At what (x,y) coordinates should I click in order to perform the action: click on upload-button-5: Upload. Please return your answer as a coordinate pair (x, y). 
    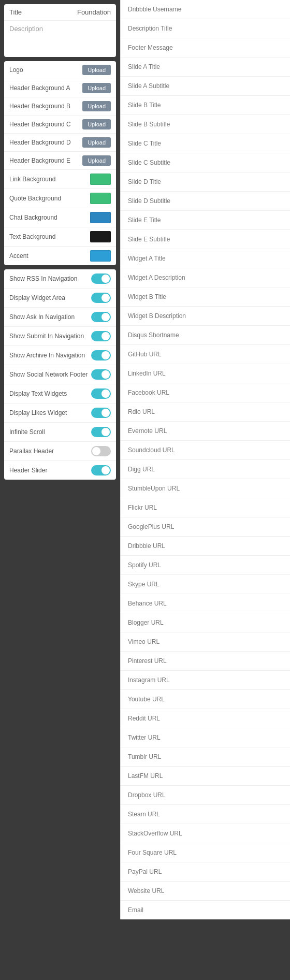
    Looking at the image, I should click on (96, 161).